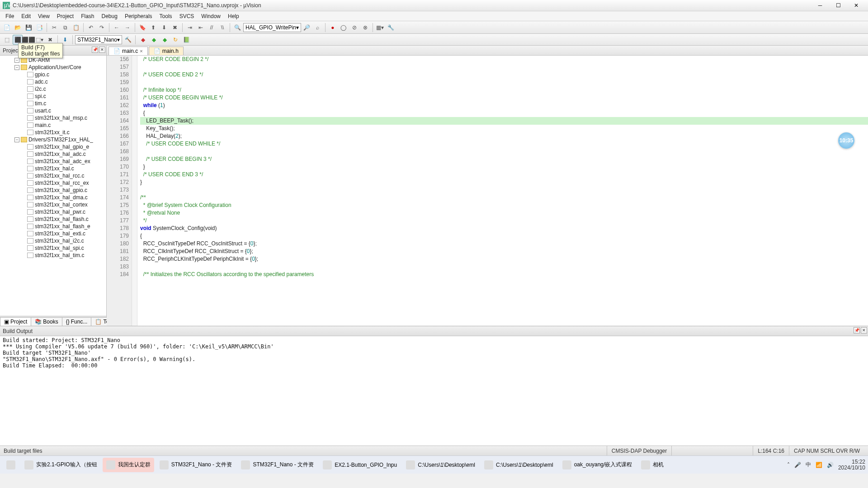 This screenshot has height=488, width=868. Describe the element at coordinates (77, 322) in the screenshot. I see `project-subtab-func: {}Func...` at that location.